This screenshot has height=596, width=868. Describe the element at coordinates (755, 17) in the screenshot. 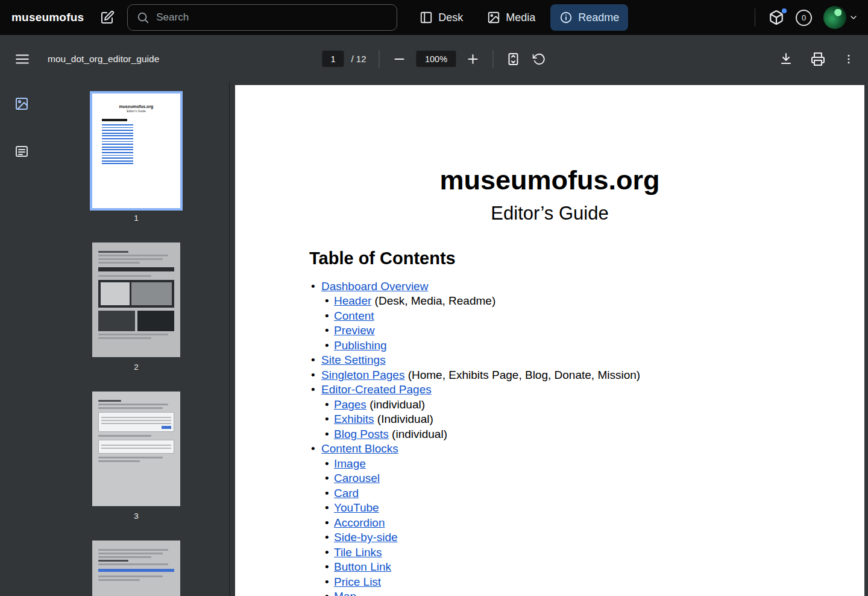

I see `topbar-divider` at that location.